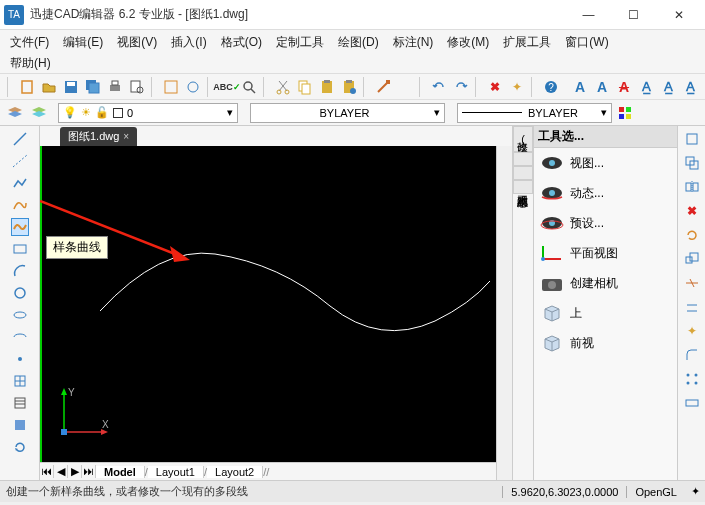 Image resolution: width=705 pixels, height=505 pixels. What do you see at coordinates (534, 113) in the screenshot?
I see `lineweight-combo: BYLAYER ▾` at bounding box center [534, 113].